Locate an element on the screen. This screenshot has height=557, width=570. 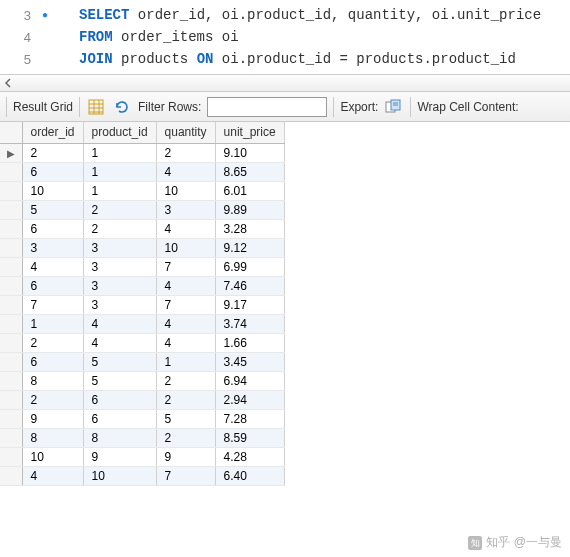
cell: 6.99 is located at coordinates (250, 266).